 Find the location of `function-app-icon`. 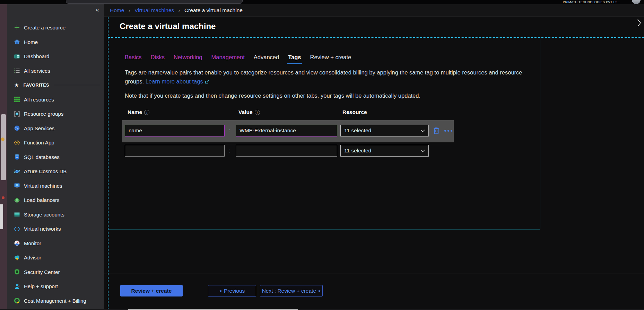

function-app-icon is located at coordinates (17, 143).